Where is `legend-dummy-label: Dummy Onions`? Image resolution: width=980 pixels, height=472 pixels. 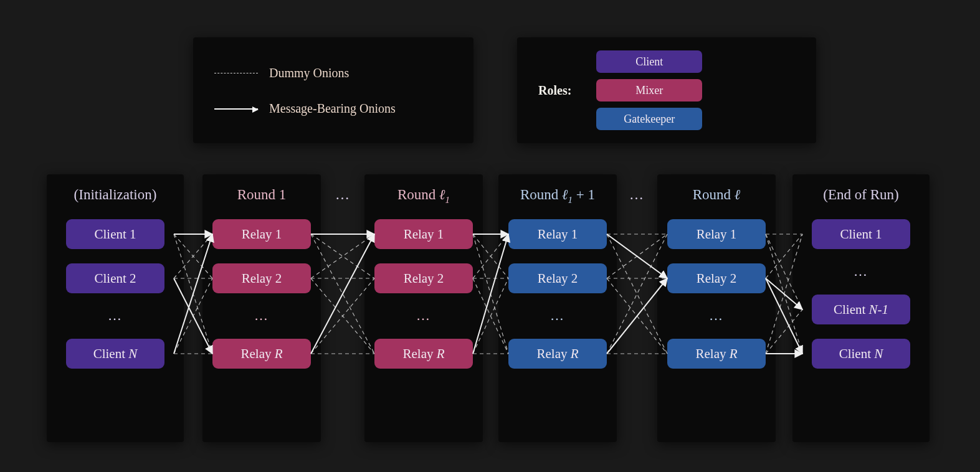
legend-dummy-label: Dummy Onions is located at coordinates (309, 73).